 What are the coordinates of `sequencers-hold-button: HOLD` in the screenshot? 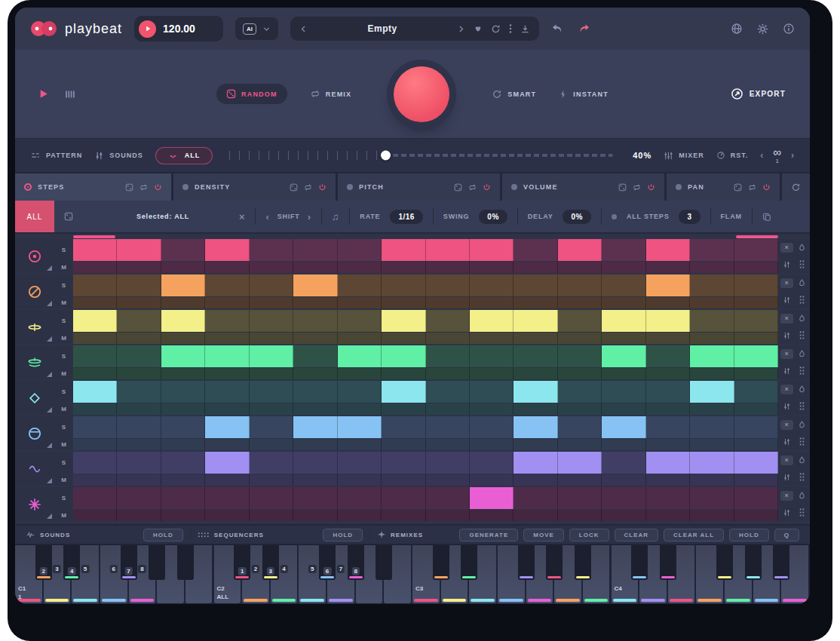 It's located at (342, 535).